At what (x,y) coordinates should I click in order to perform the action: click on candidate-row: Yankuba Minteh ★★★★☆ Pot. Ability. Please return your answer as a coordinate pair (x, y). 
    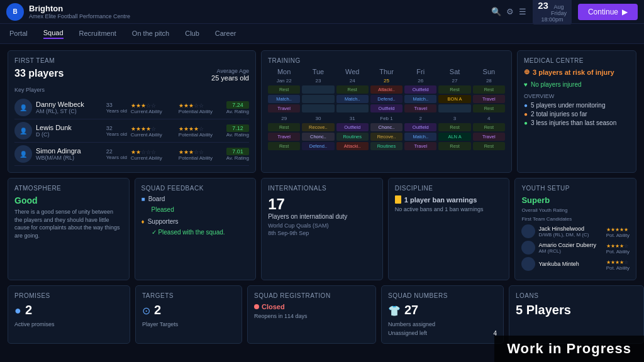
    Looking at the image, I should click on (575, 264).